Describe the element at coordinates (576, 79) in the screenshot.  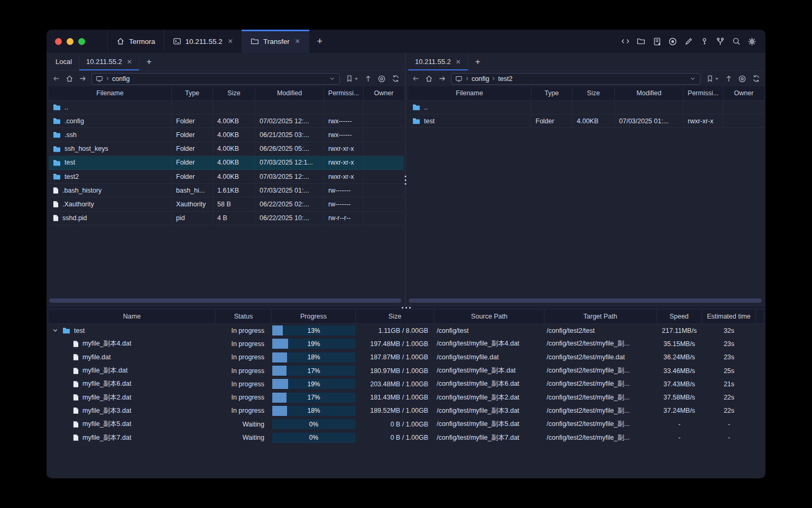
I see `path-input: config test2` at that location.